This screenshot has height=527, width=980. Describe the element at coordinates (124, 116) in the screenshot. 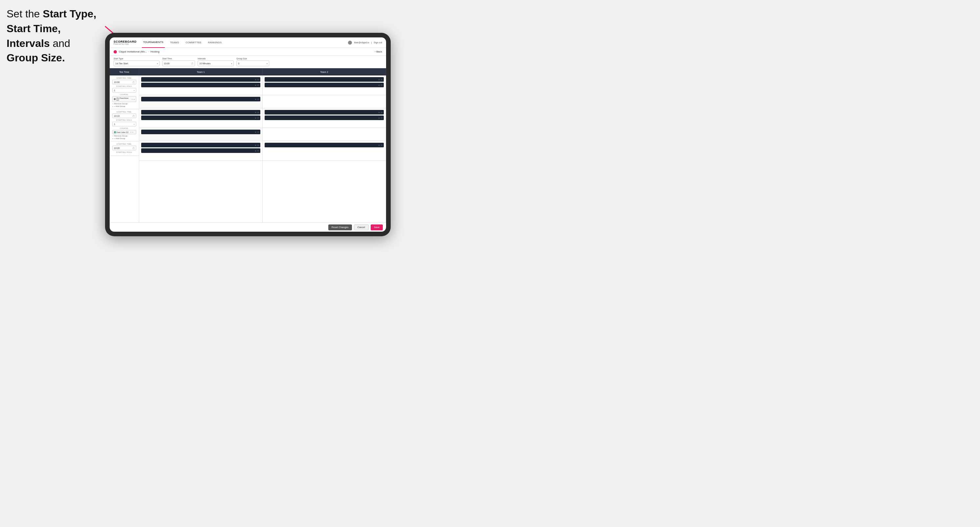

I see `starting-time-input-2: 10:10 🕐` at that location.